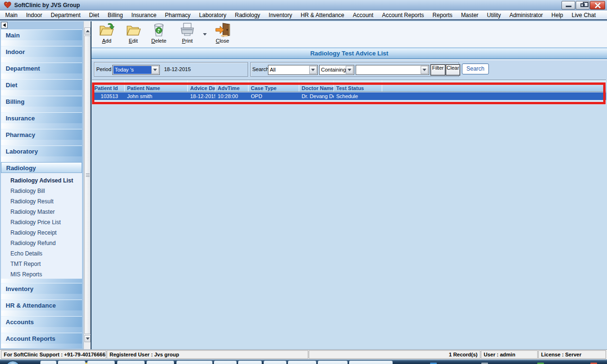  I want to click on column-header-advice-date: Advice Dat, so click(202, 86).